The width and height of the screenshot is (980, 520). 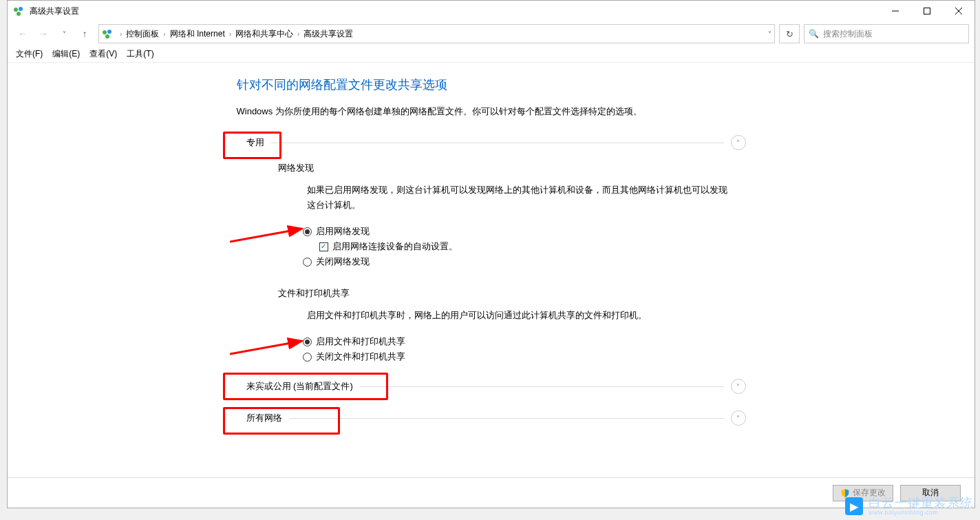 I want to click on close-button, so click(x=959, y=11).